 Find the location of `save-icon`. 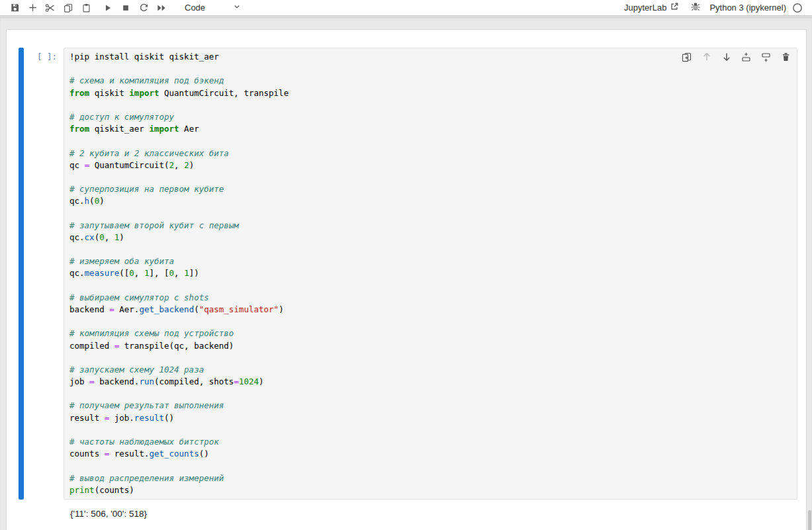

save-icon is located at coordinates (15, 8).